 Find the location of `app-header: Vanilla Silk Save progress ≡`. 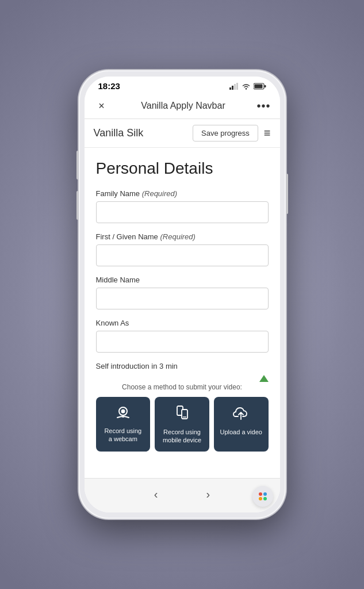

app-header: Vanilla Silk Save progress ≡ is located at coordinates (182, 133).